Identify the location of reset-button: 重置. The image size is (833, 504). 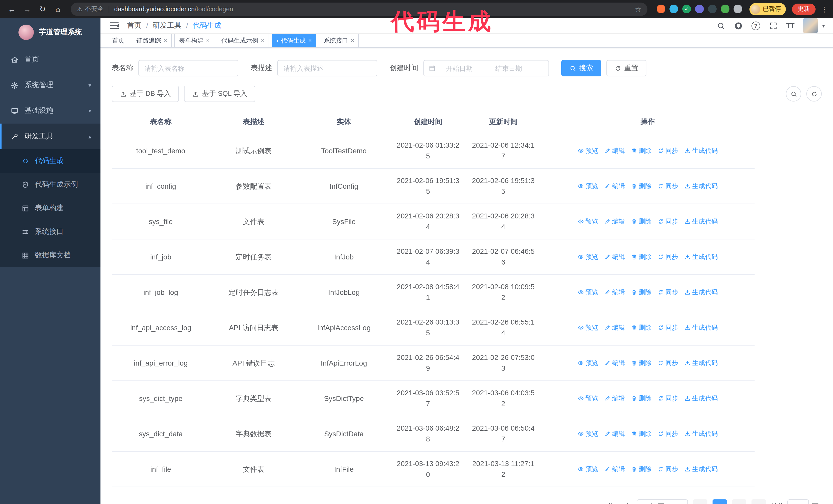
(626, 68).